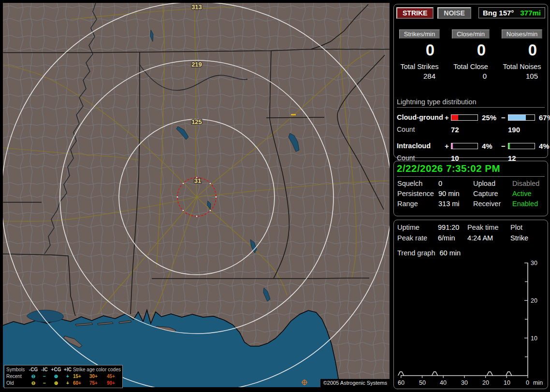  I want to click on legend-symbols-header: Symbols, so click(17, 370).